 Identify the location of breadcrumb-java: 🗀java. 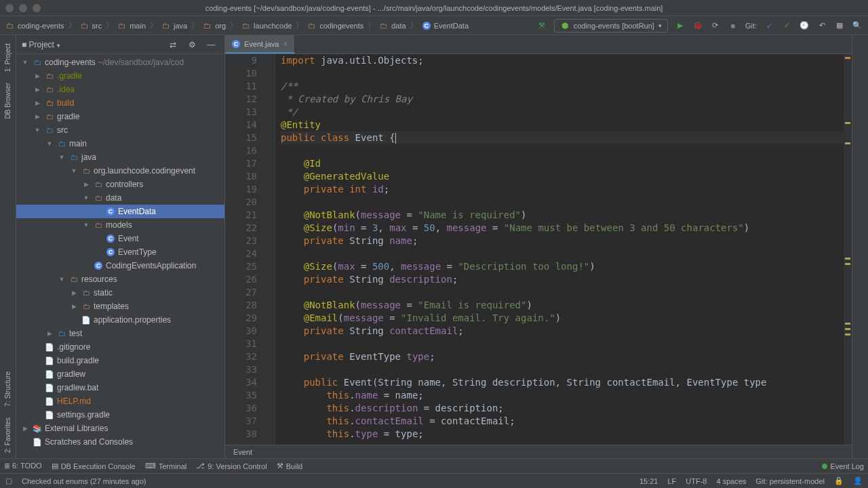
(174, 26).